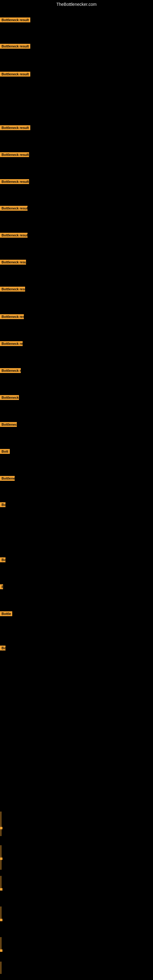  What do you see at coordinates (14, 236) in the screenshot?
I see `bottleneck-badge-7: Bottleneck result` at bounding box center [14, 236].